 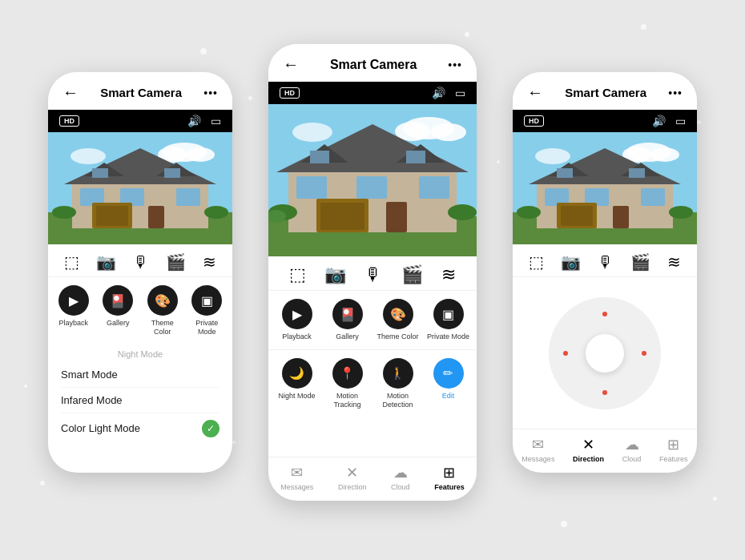 I want to click on right-title: Smart Camera, so click(x=606, y=93).